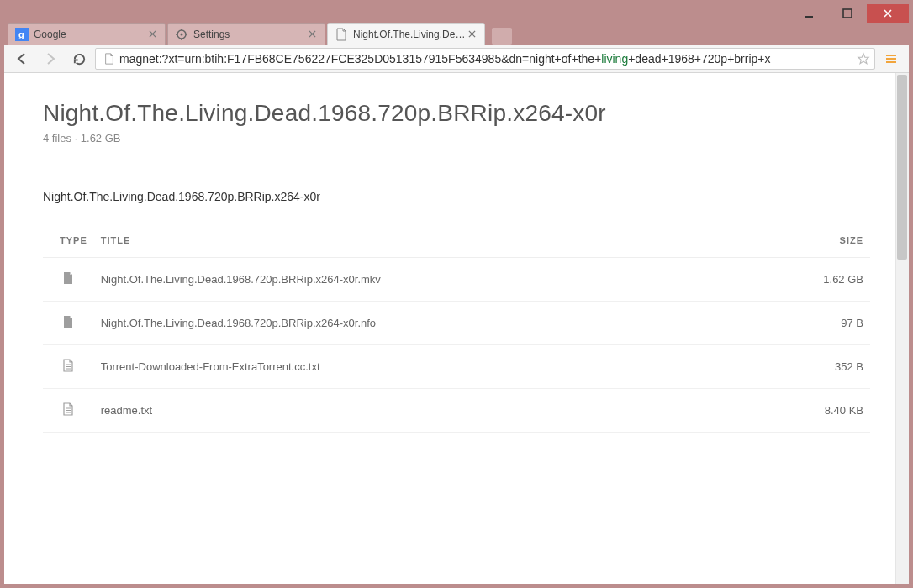 This screenshot has height=588, width=913. Describe the element at coordinates (485, 59) in the screenshot. I see `address-bar: magnet:?xt=urn:btih:F17FB68CE756227FCE32…` at that location.